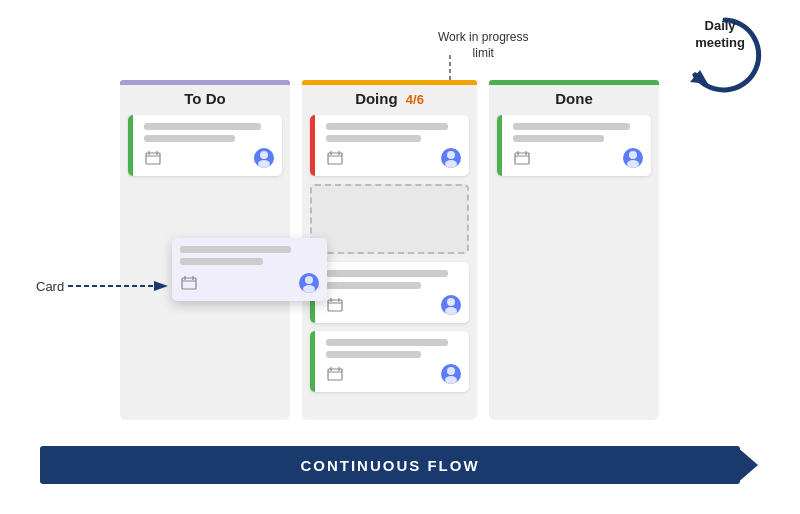 The height and width of the screenshot is (514, 800). Describe the element at coordinates (720, 35) in the screenshot. I see `daily-meeting-label: Daily meeting` at that location.